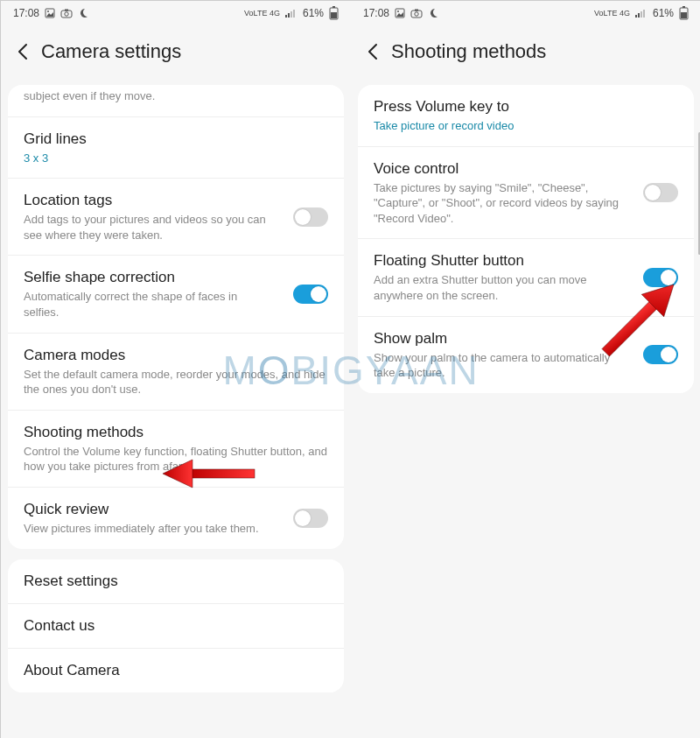 This screenshot has width=700, height=738. Describe the element at coordinates (176, 216) in the screenshot. I see `row-location-tags: Location tags Add tags to your pictures …` at that location.